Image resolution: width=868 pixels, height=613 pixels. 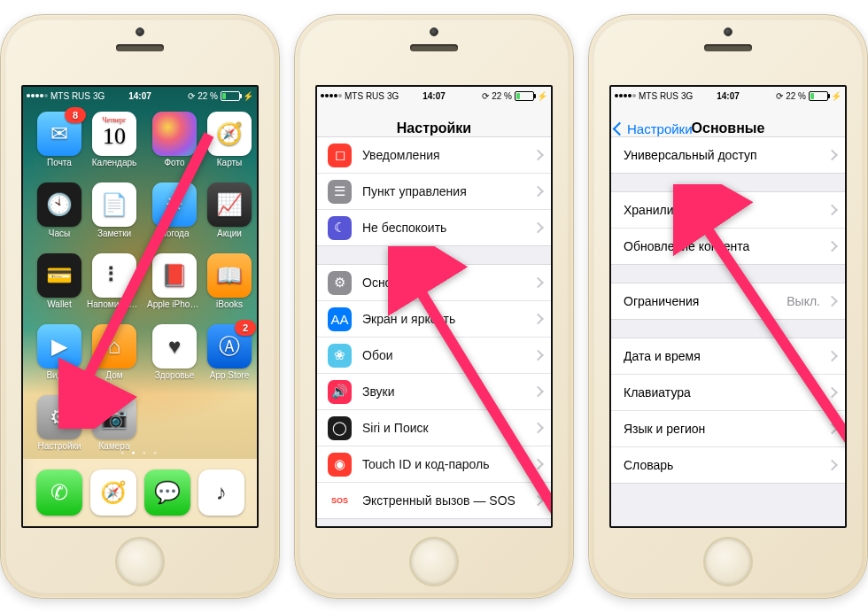 I want to click on music-icon: ♪, so click(x=221, y=493).